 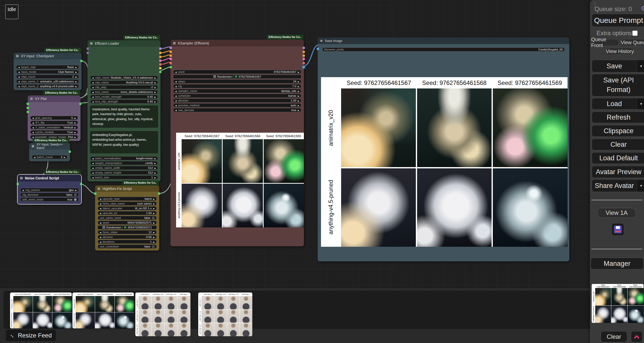 I want to click on gear-icon, so click(x=642, y=9).